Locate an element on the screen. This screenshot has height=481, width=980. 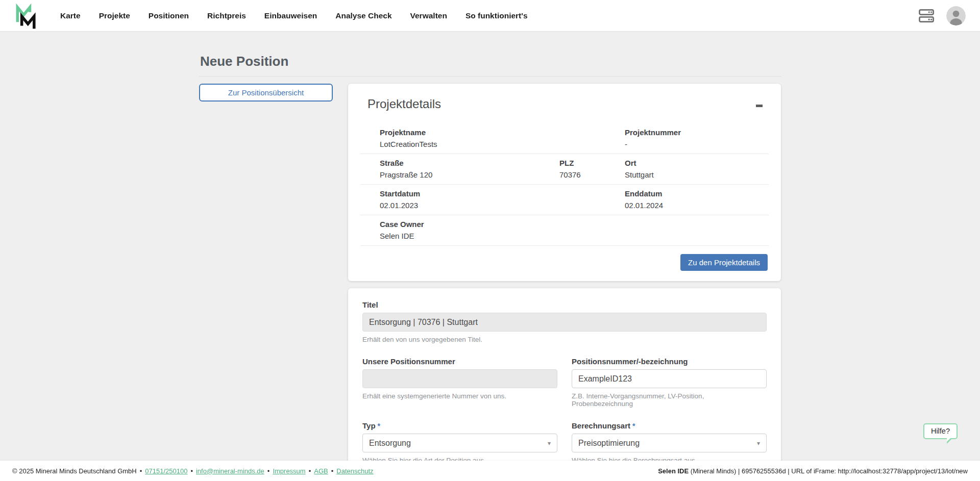
topbar-actions is located at coordinates (942, 16).